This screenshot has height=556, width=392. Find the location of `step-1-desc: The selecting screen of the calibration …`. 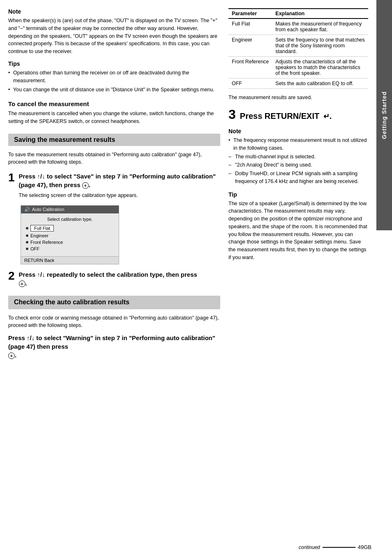

step-1-desc: The selecting screen of the calibration … is located at coordinates (120, 196).